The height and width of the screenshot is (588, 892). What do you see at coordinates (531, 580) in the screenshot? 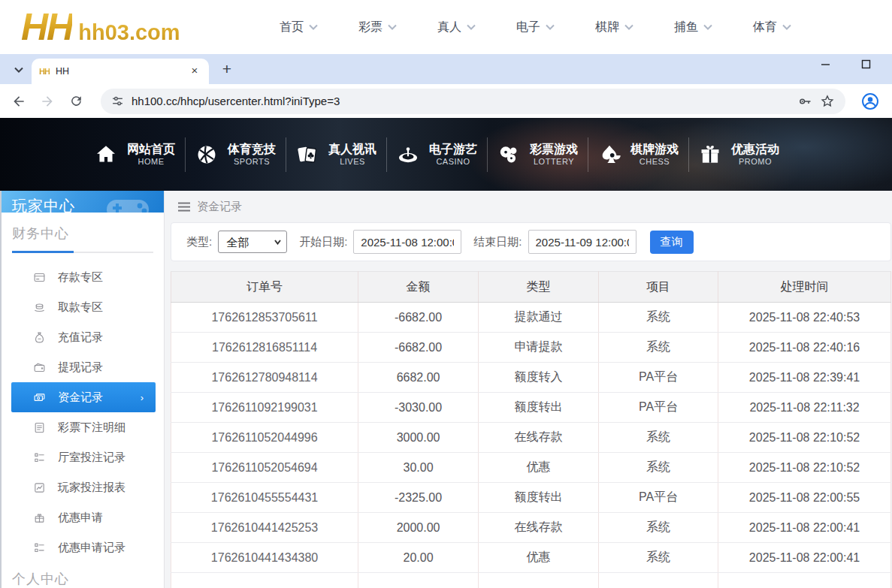
I see `table-row` at bounding box center [531, 580].